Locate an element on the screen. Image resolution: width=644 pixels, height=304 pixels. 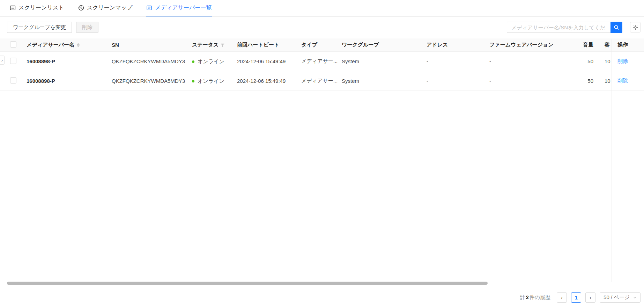
page-size-label: 50 / ページ is located at coordinates (616, 298).